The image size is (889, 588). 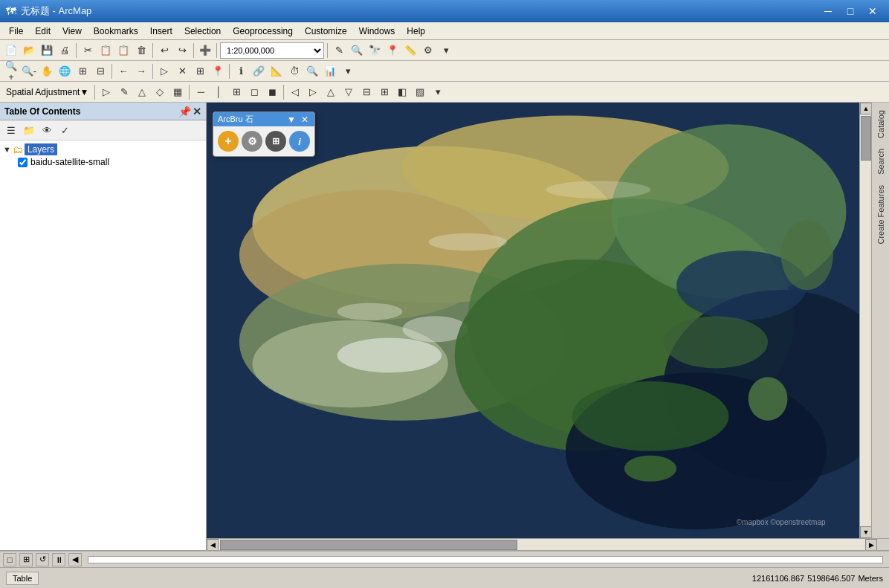 I want to click on arcbru-settings-button: ⚙, so click(x=252, y=141).